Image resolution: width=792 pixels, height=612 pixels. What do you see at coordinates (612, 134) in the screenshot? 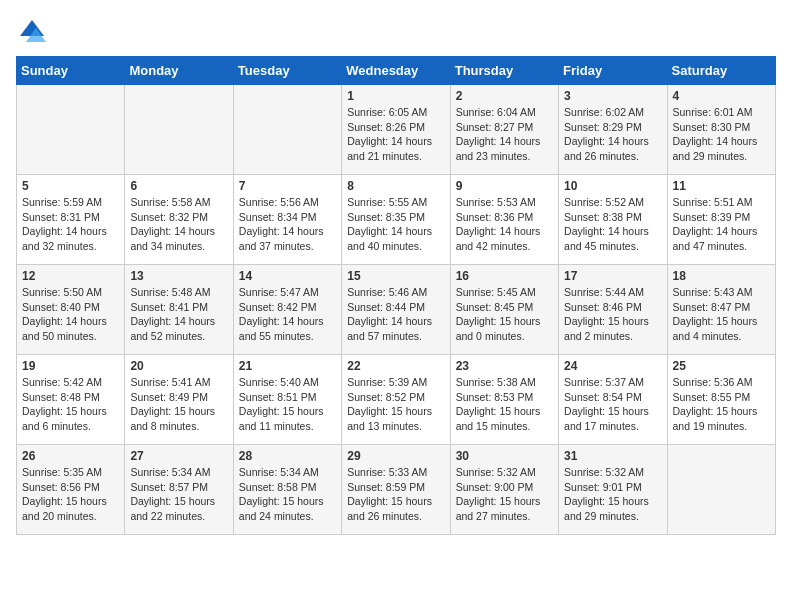
I see `day-info: Sunrise: 6:02 AM Sunset: 8:29 PM Dayligh…` at bounding box center [612, 134].